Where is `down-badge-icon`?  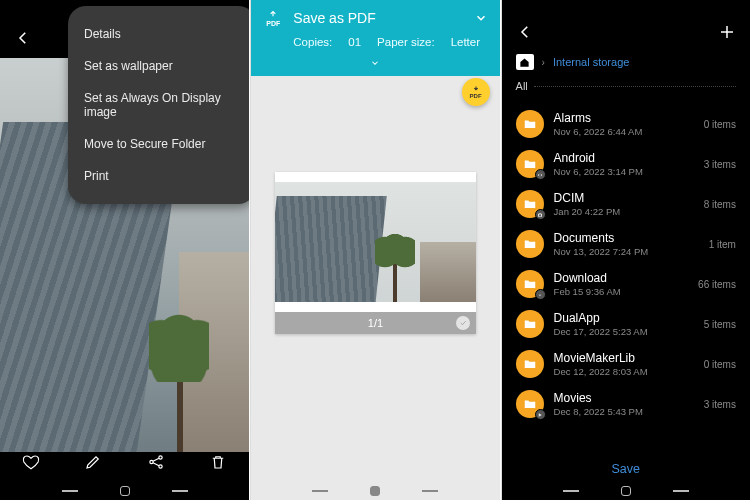
down-badge-icon is located at coordinates (540, 294).